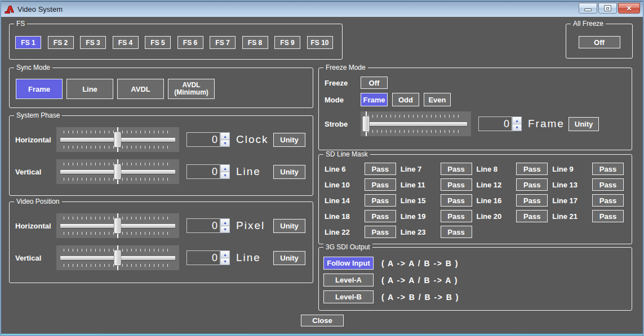  What do you see at coordinates (456, 200) in the screenshot?
I see `line-15-pass-button: Pass` at bounding box center [456, 200].